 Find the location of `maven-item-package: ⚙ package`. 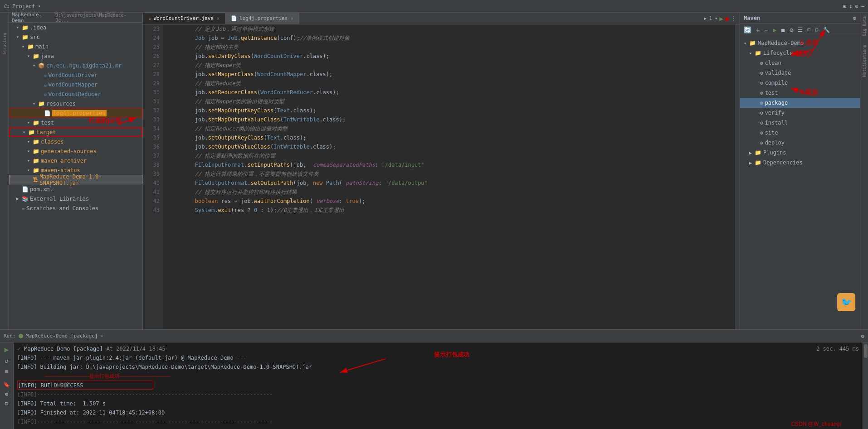

maven-item-package: ⚙ package is located at coordinates (800, 103).